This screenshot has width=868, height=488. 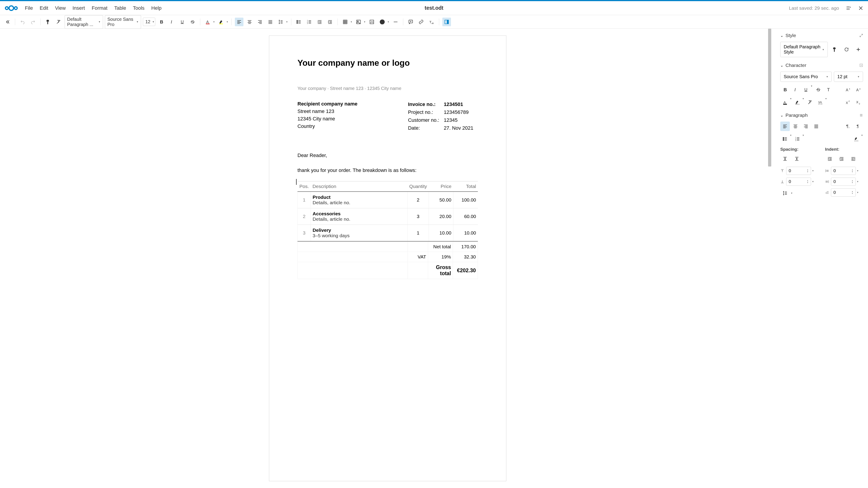 I want to click on indent-before-input: 0 ▲▼, so click(x=843, y=171).